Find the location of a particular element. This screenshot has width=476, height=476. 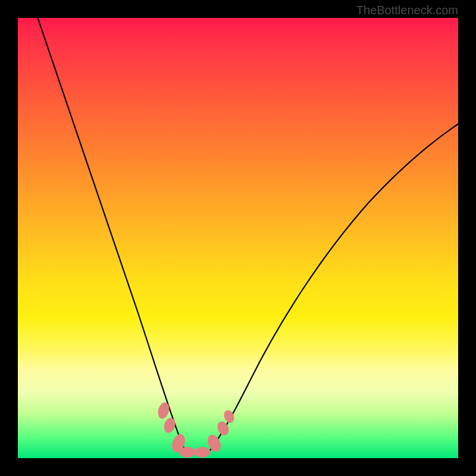

marker-left-upper is located at coordinates (163, 411).